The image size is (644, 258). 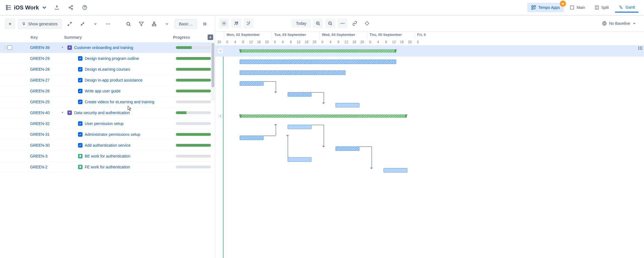 What do you see at coordinates (45, 58) in the screenshot?
I see `issue-key: GREEN-29` at bounding box center [45, 58].